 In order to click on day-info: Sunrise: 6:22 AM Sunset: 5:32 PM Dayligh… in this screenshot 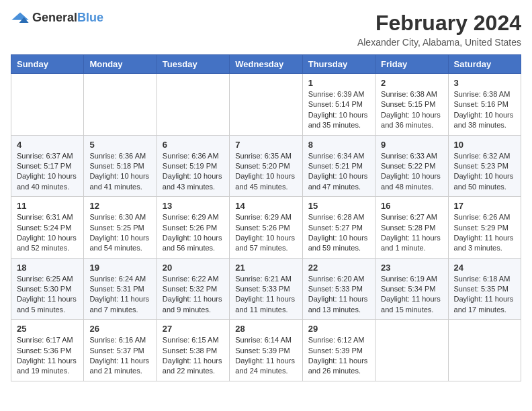, I will do `click(193, 295)`.